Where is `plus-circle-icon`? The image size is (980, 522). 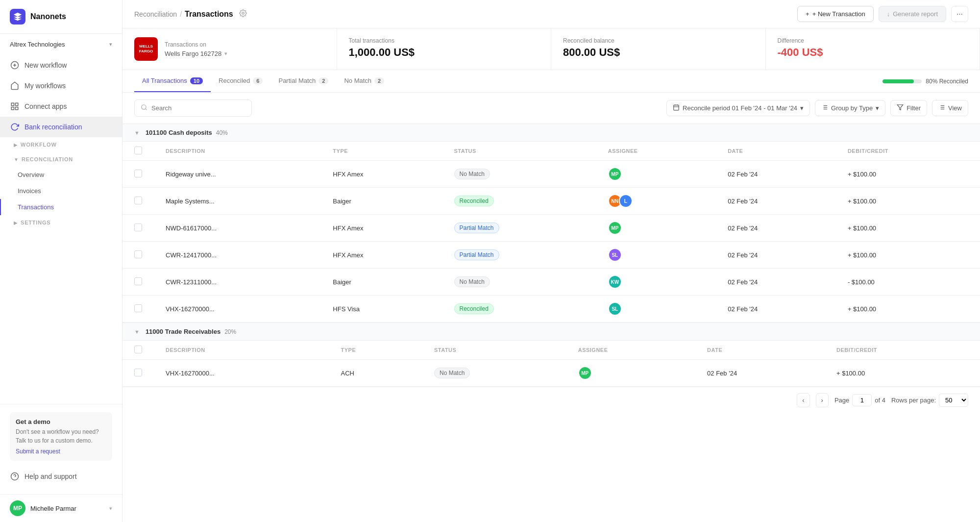
plus-circle-icon is located at coordinates (15, 65).